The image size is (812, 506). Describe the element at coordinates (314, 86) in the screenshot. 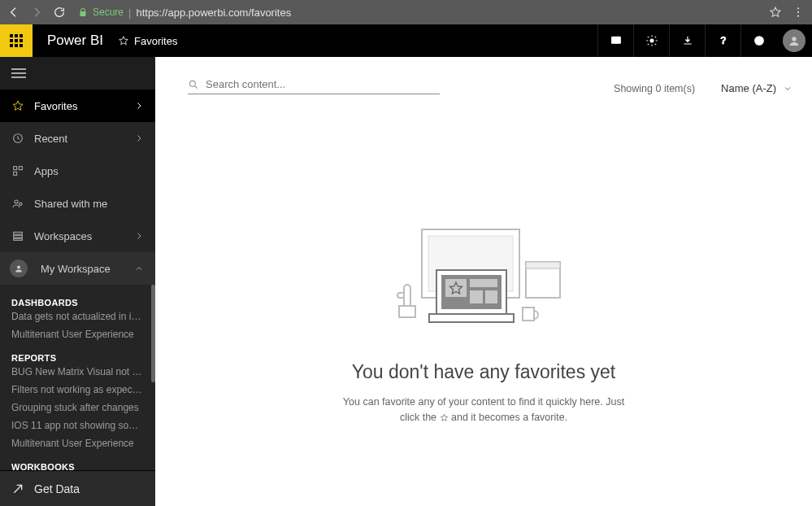

I see `search-field` at that location.